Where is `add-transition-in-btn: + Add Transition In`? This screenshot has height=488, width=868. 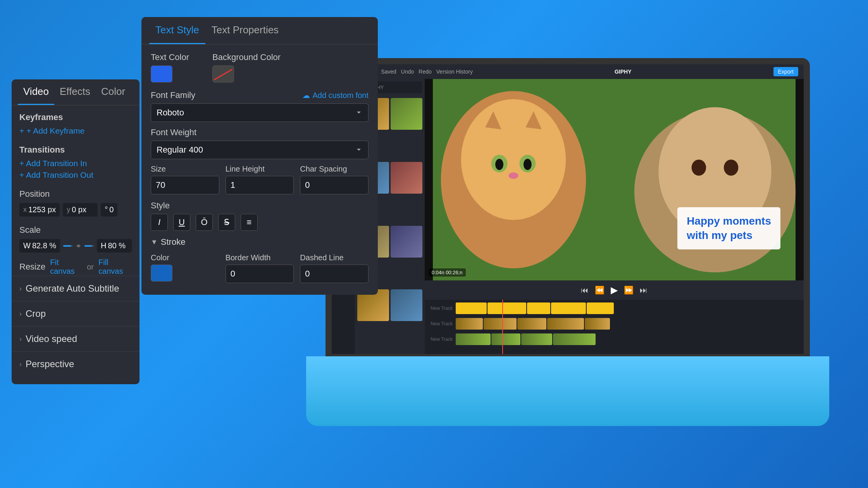 add-transition-in-btn: + Add Transition In is located at coordinates (76, 163).